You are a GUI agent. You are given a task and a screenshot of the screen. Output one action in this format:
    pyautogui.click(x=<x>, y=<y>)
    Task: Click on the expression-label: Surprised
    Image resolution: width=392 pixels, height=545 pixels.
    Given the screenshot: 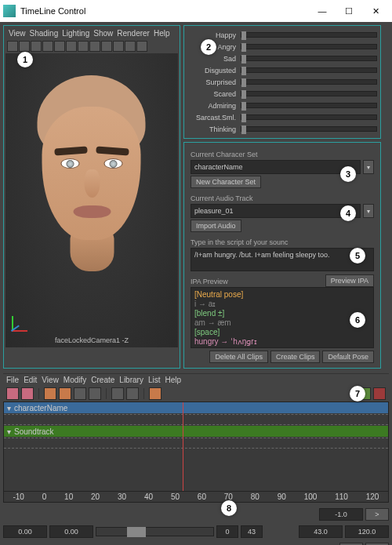 What is the action you would take?
    pyautogui.click(x=214, y=82)
    